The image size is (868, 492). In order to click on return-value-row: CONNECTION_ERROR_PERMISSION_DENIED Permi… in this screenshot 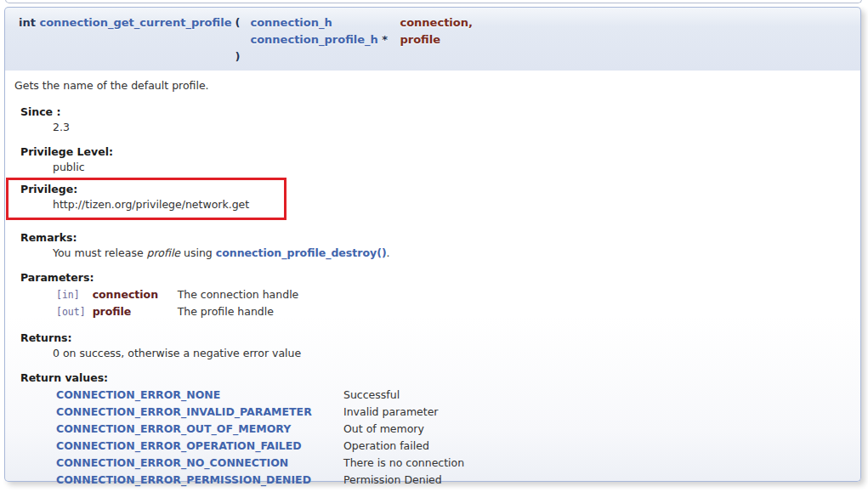, I will do `click(260, 480)`.